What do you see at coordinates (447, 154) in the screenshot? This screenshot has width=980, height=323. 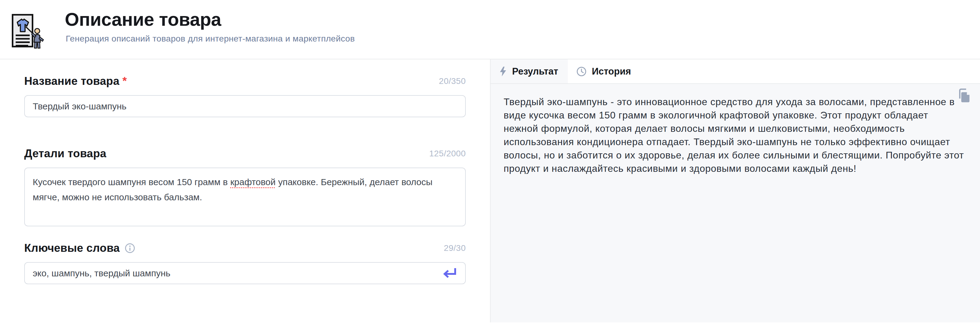 I see `product-details-counter: 125/2000` at bounding box center [447, 154].